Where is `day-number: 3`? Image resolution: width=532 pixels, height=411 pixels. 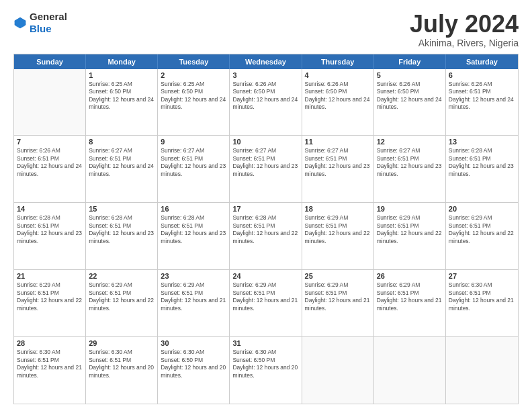 day-number: 3 is located at coordinates (265, 75).